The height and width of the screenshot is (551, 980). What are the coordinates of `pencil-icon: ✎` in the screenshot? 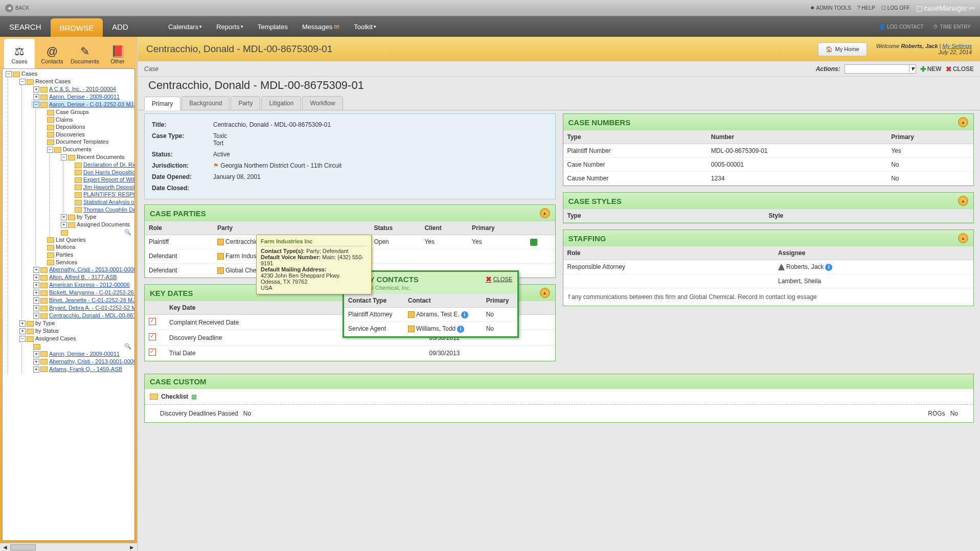 It's located at (85, 52).